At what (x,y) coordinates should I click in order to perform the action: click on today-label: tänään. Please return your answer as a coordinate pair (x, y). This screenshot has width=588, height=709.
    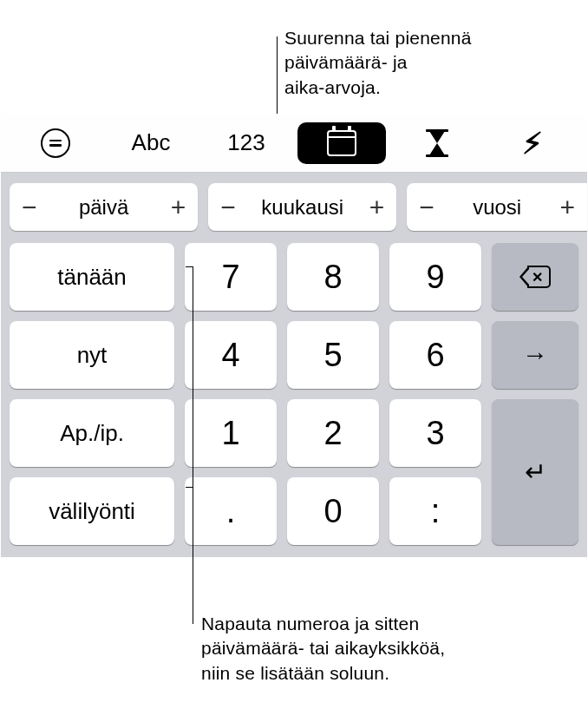
    Looking at the image, I should click on (92, 278).